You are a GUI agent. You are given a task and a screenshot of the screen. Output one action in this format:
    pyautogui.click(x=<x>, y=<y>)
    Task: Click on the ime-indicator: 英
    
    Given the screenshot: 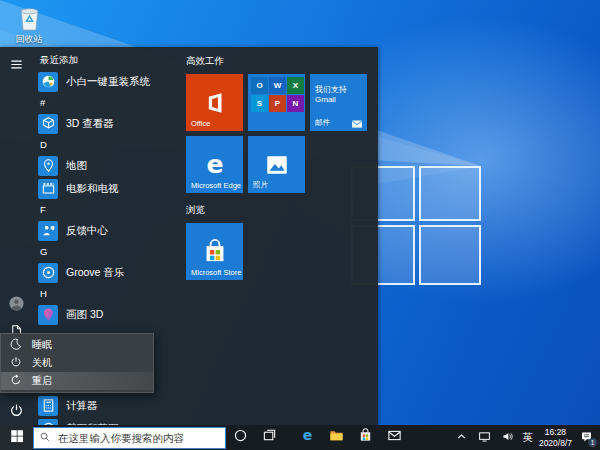 What is the action you would take?
    pyautogui.click(x=528, y=438)
    